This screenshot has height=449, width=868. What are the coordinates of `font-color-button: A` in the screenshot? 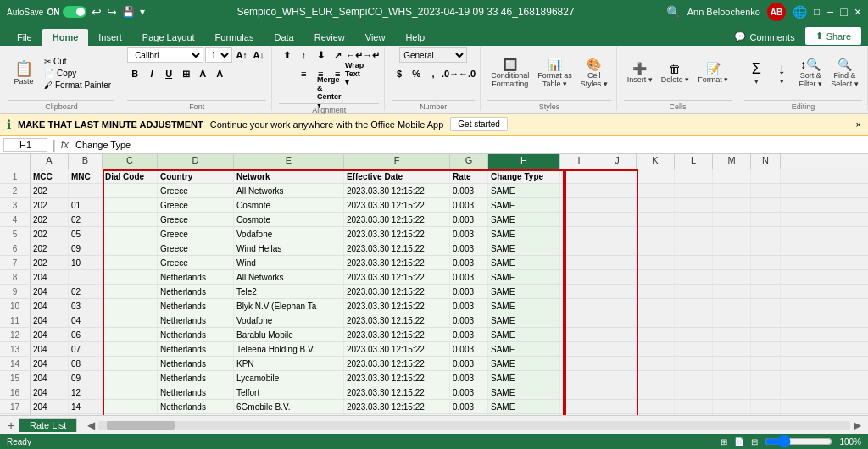 It's located at (220, 74).